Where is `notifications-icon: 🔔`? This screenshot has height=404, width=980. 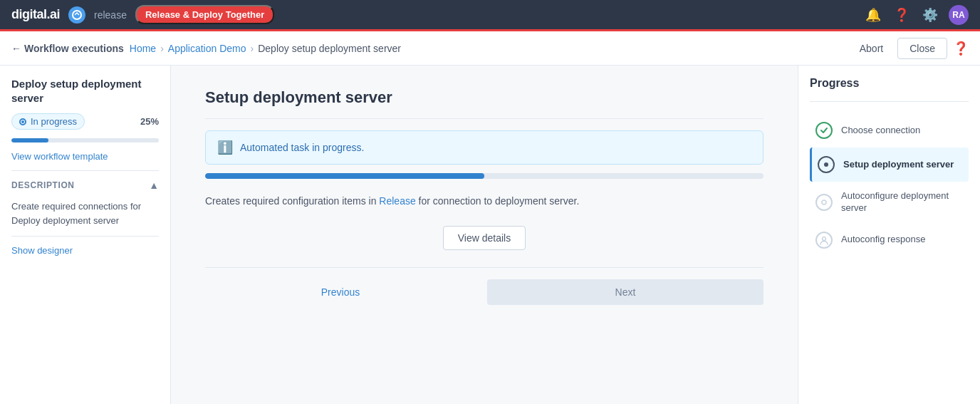
notifications-icon: 🔔 is located at coordinates (873, 15).